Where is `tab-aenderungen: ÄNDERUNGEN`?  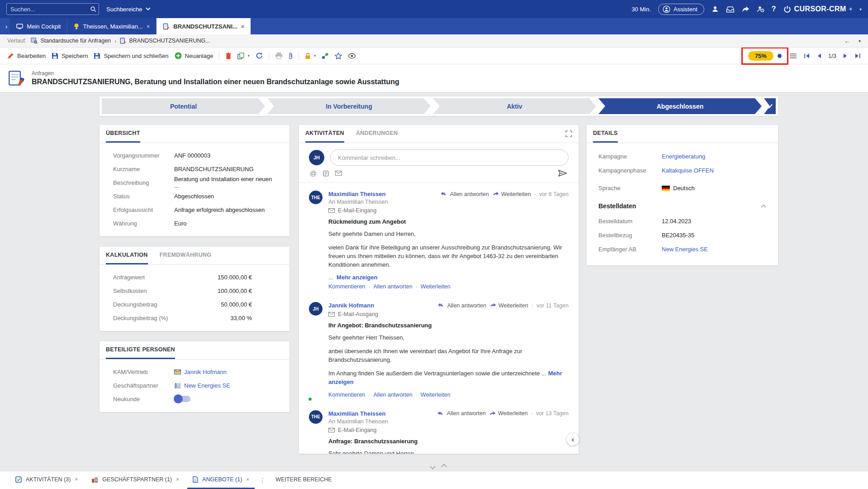
tab-aenderungen: ÄNDERUNGEN is located at coordinates (377, 134).